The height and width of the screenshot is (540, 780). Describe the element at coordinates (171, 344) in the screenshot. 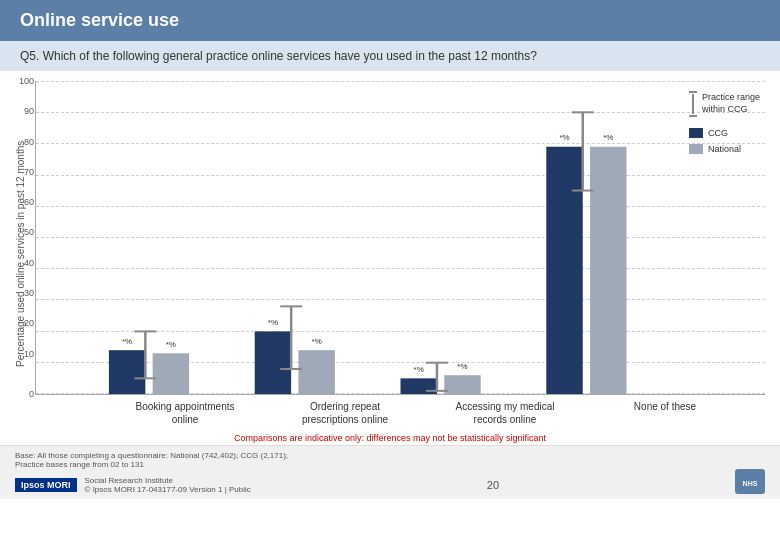

I see `bar-label-booking-national: *%` at that location.